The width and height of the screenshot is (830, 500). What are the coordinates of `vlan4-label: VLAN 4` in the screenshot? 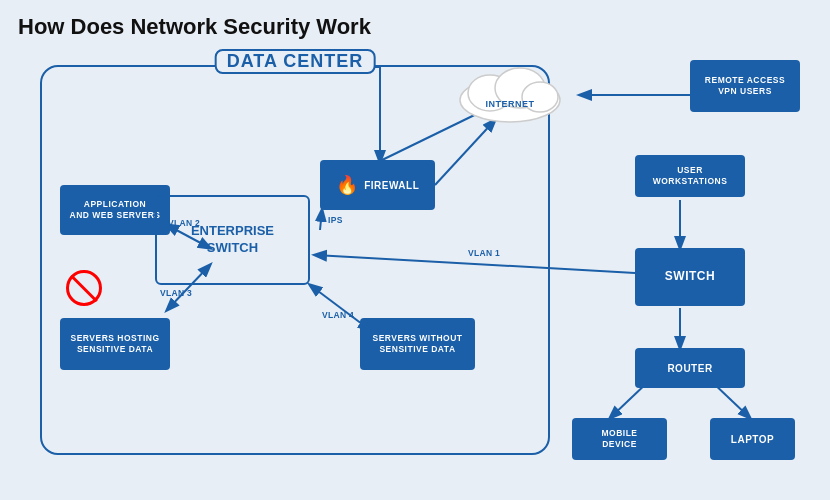 It's located at (338, 315).